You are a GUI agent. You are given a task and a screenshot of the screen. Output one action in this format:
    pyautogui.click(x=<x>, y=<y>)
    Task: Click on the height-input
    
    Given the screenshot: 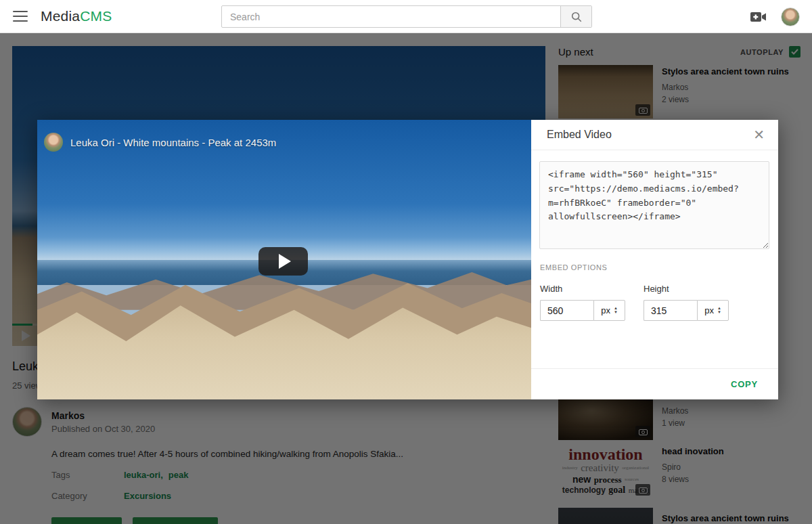 What is the action you would take?
    pyautogui.click(x=670, y=310)
    